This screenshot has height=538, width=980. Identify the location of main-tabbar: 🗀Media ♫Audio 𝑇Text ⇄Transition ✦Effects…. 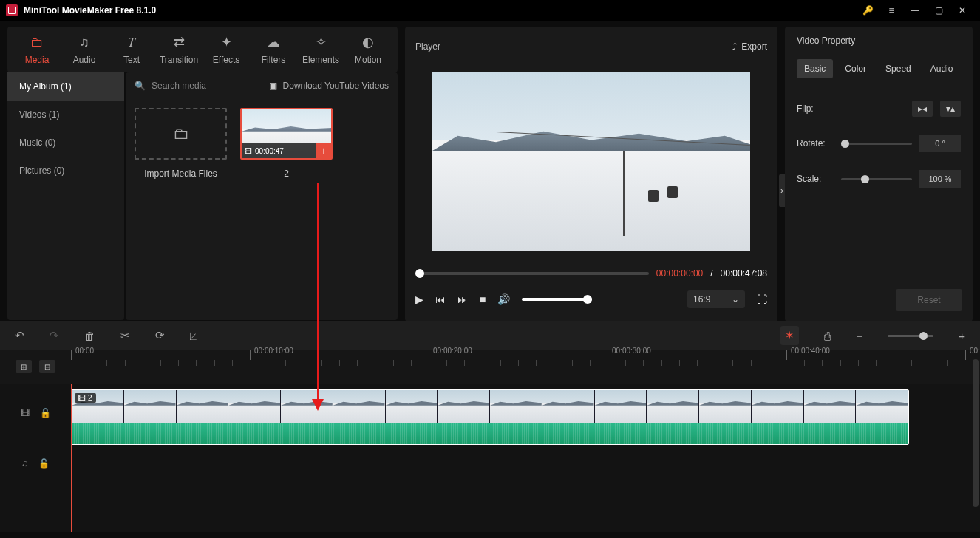
(203, 50).